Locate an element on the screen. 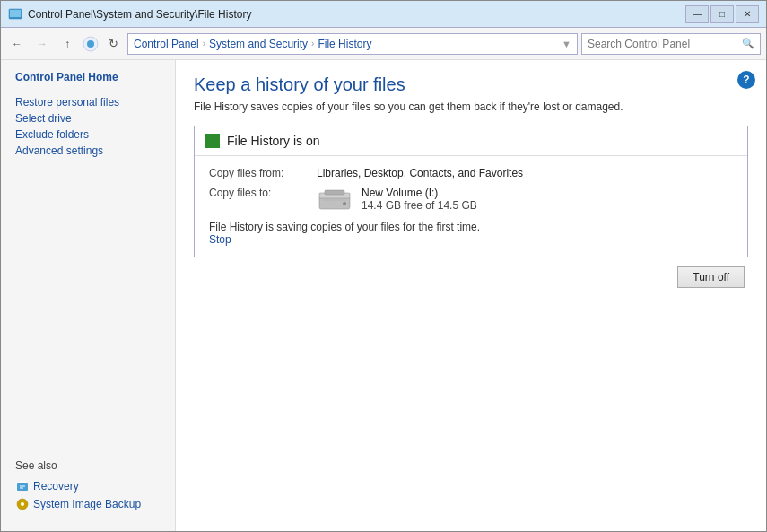 This screenshot has width=767, height=532. copy-from-value: Libraries, Desktop, Contacts, and Favori… is located at coordinates (420, 173).